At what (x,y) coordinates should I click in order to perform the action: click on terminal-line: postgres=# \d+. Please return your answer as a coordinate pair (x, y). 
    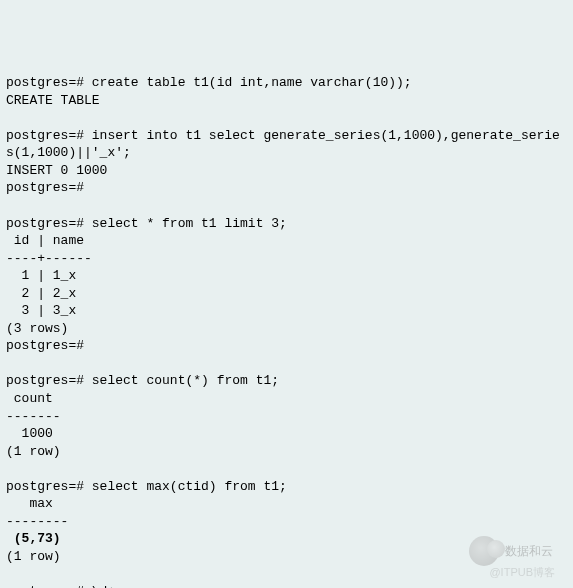
    Looking at the image, I should click on (286, 586).